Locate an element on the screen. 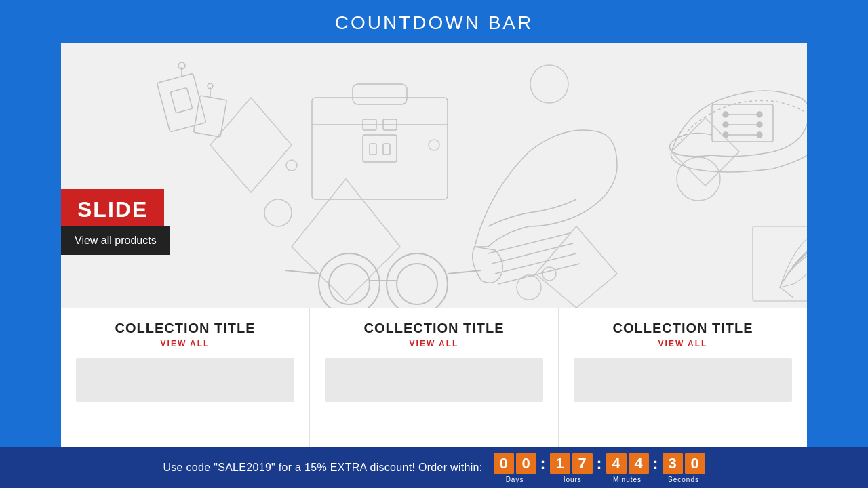  page-title: COUNTDOWN BAR is located at coordinates (434, 22).